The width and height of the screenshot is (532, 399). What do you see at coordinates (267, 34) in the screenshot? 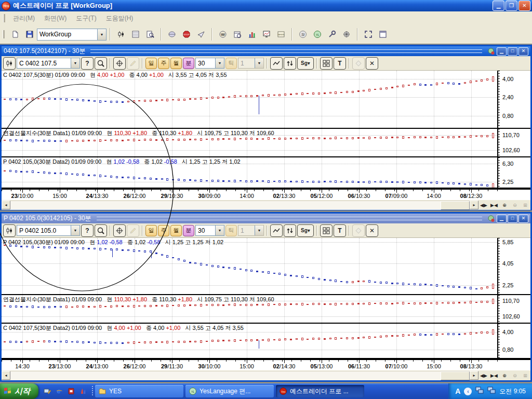
I see `monitor-chart-icon` at bounding box center [267, 34].